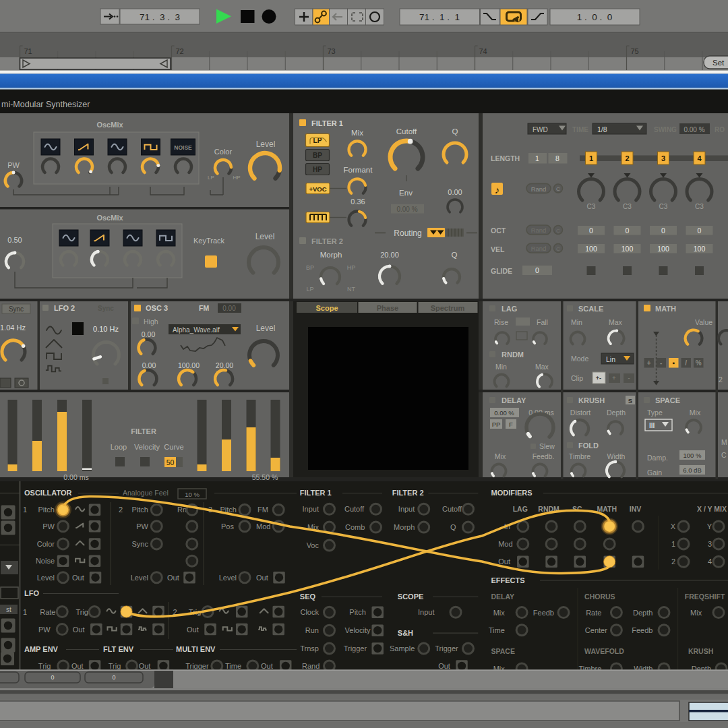 This screenshot has height=728, width=728. I want to click on svg-text: Type, so click(655, 413).